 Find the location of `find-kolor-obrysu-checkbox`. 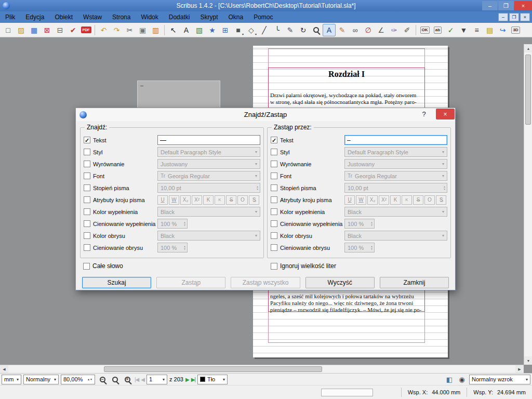

find-kolor-obrysu-checkbox is located at coordinates (87, 236).